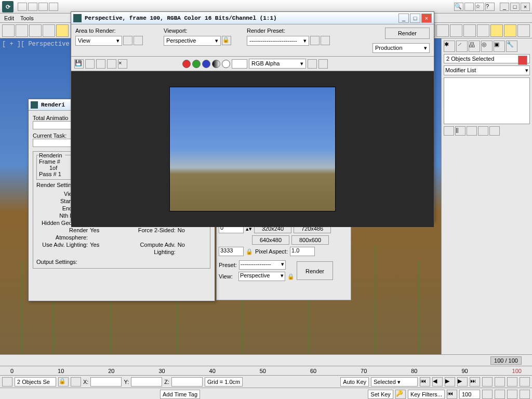 The height and width of the screenshot is (399, 532). What do you see at coordinates (525, 394) in the screenshot?
I see `nav-max-icon` at bounding box center [525, 394].